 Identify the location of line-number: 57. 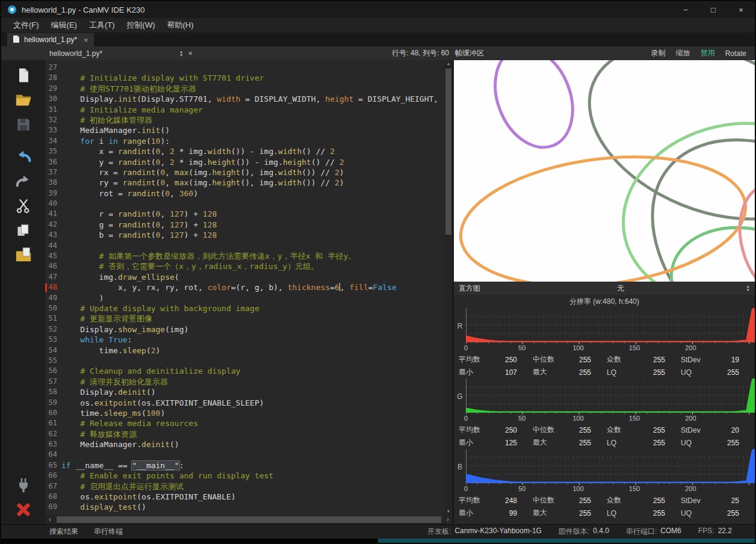
(52, 382).